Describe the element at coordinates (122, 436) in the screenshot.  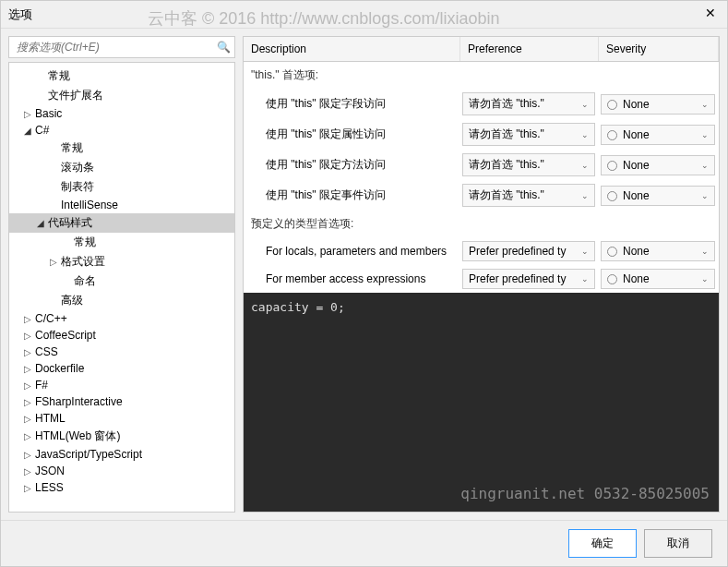
I see `tree-item: ▷HTML(Web 窗体)` at that location.